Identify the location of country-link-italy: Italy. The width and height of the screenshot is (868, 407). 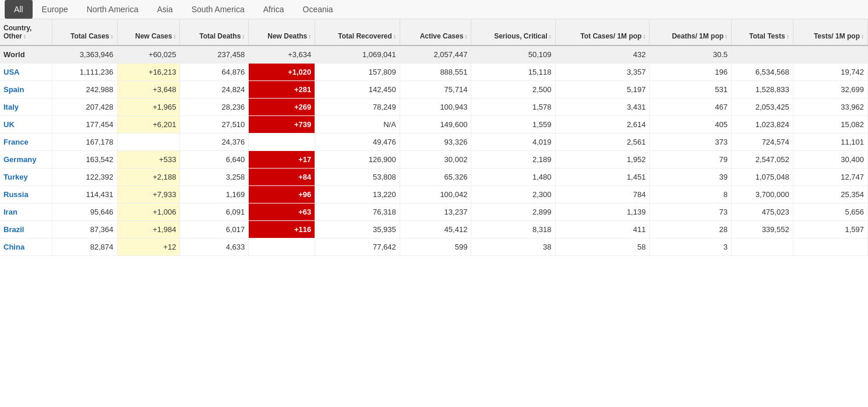
(11, 107).